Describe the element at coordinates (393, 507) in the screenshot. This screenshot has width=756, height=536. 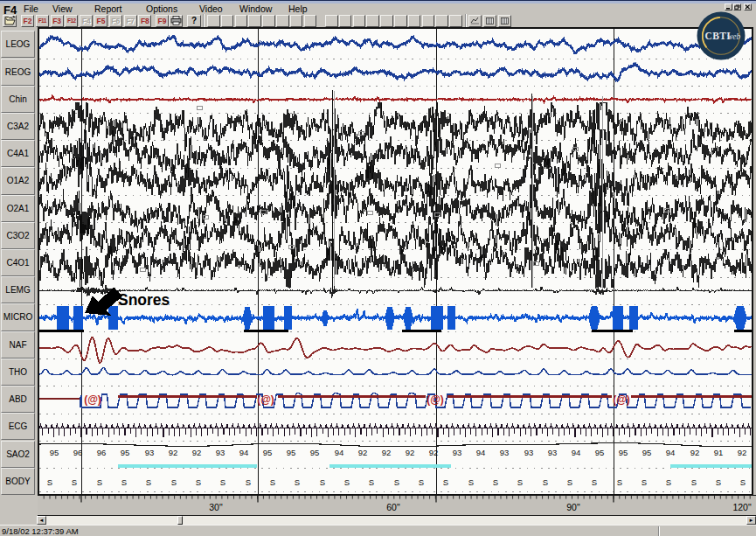
I see `svg-text: 60"` at that location.